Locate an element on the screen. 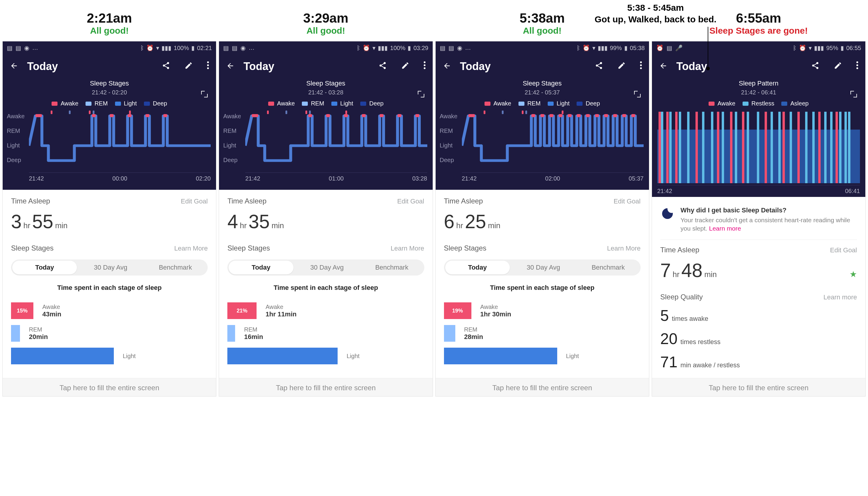 This screenshot has height=496, width=868. sleep-chart: Sleep Stages 21:42 - 02:20 Awake REM Lig… is located at coordinates (109, 134).